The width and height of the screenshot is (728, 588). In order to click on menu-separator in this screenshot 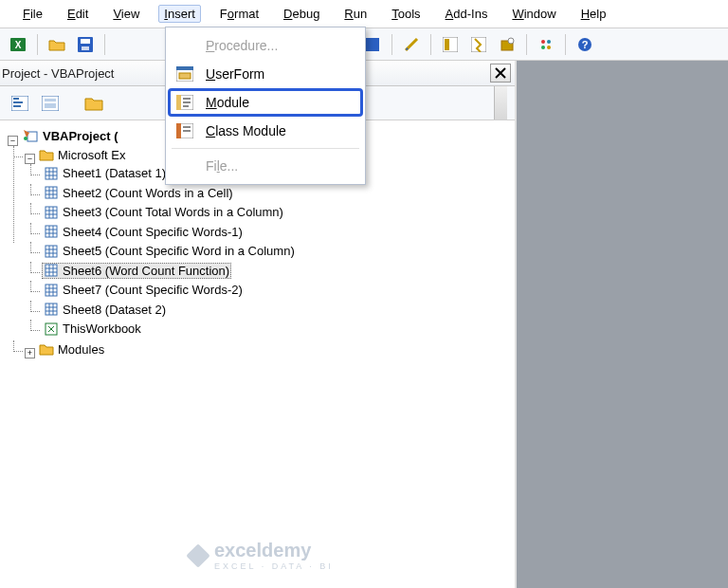, I will do `click(265, 148)`.